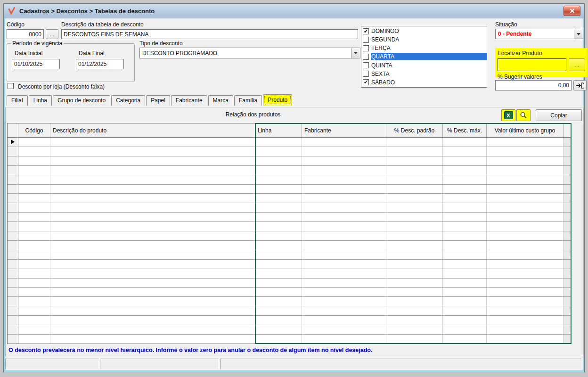  What do you see at coordinates (424, 57) in the screenshot?
I see `weekday-list: ✔DOMINGOSEGUNDATERÇAQUARTAQUINTASEXTA✔SÁ…` at bounding box center [424, 57].